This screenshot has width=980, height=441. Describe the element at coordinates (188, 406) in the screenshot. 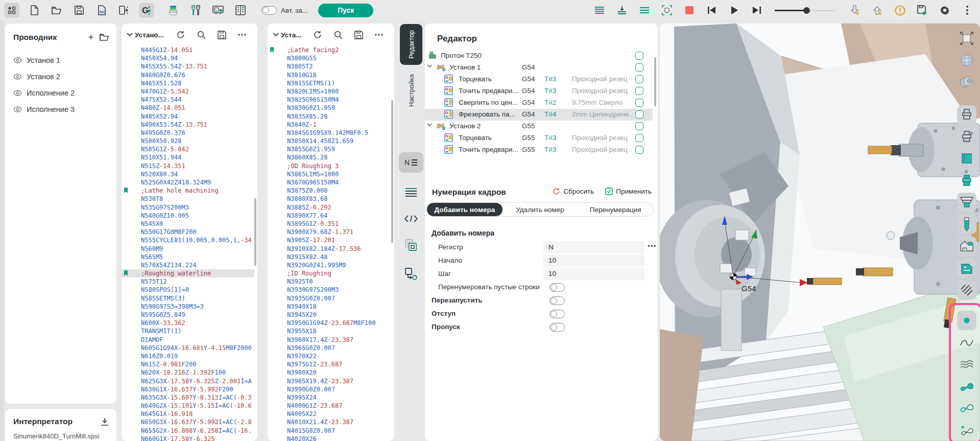

I see `gcode-line: N640G2X-15.101Y-5.15I=AC(-10.6` at that location.